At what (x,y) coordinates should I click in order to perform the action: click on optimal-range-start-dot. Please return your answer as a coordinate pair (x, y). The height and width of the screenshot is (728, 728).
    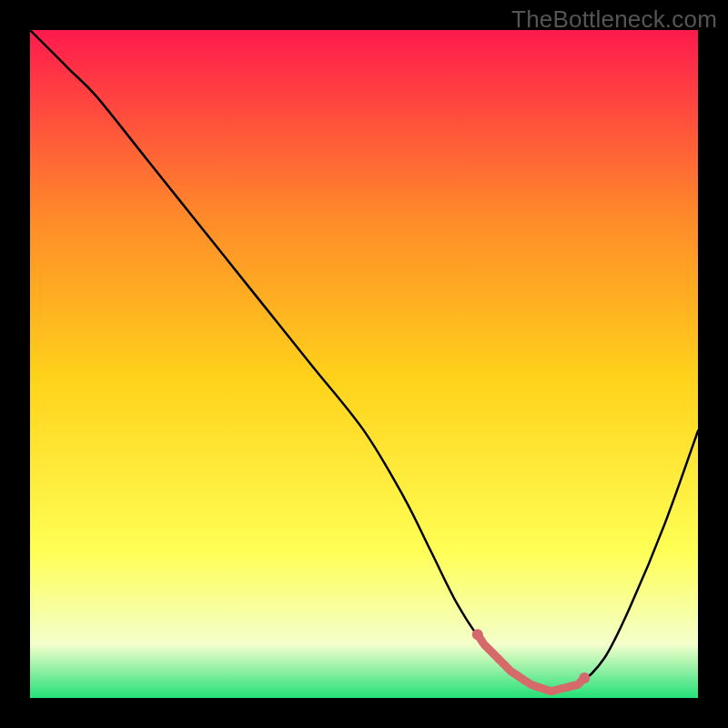
    Looking at the image, I should click on (478, 634).